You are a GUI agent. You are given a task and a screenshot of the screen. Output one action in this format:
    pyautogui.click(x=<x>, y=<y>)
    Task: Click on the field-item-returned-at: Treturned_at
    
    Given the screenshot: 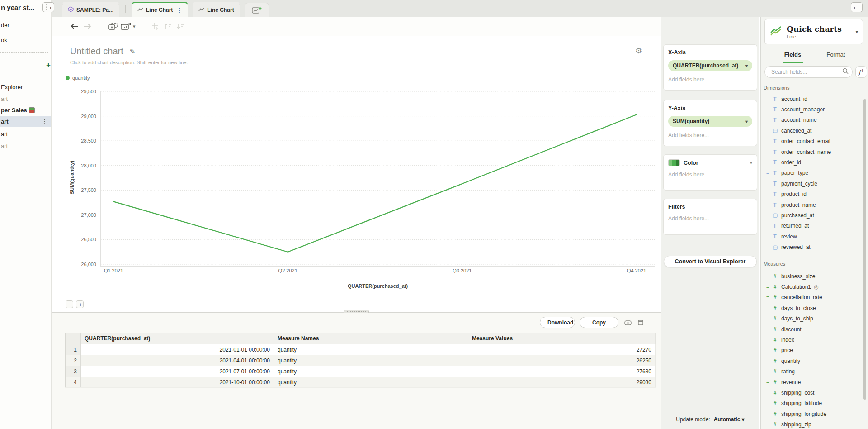 What is the action you would take?
    pyautogui.click(x=812, y=226)
    